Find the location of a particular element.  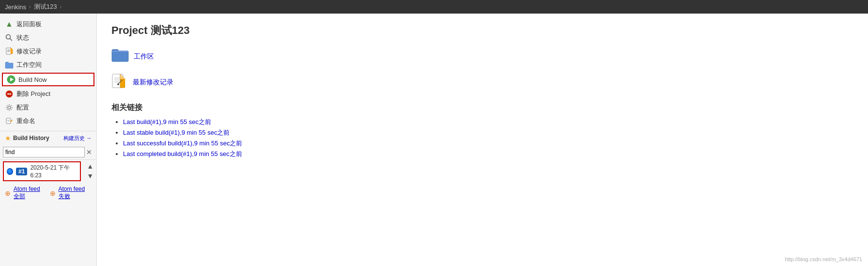

changes-doc-icon is located at coordinates (120, 82).